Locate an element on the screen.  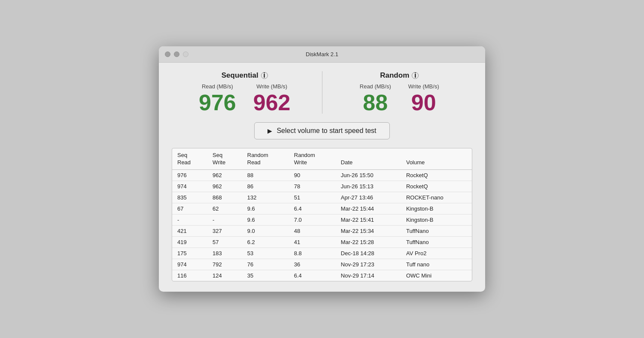
cell-rand-write: 7.0 is located at coordinates (313, 220).